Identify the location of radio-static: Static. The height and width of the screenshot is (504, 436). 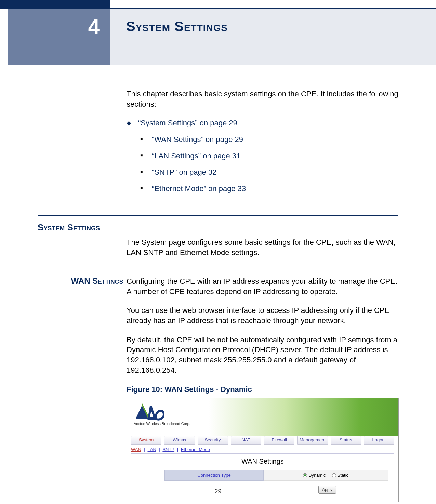
(341, 475).